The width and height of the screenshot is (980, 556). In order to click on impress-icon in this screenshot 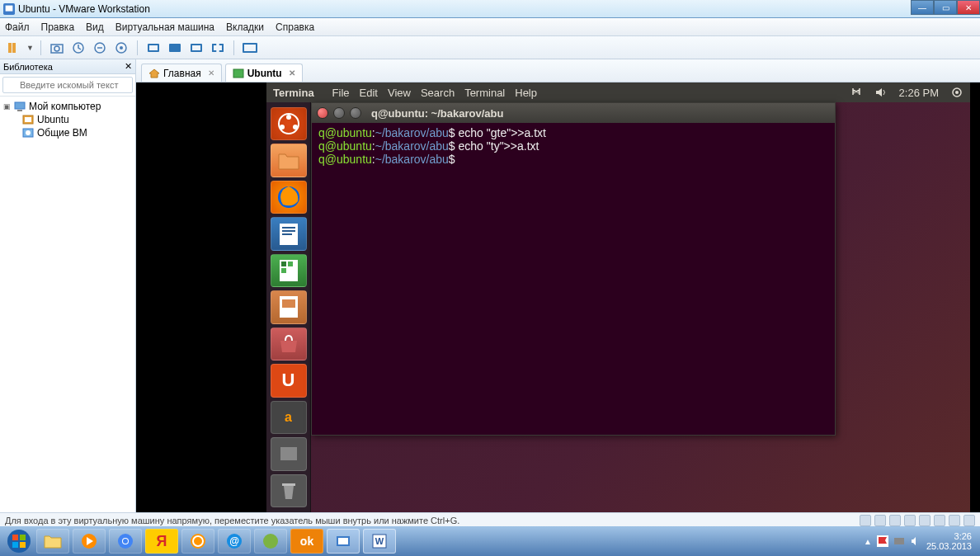, I will do `click(289, 307)`.